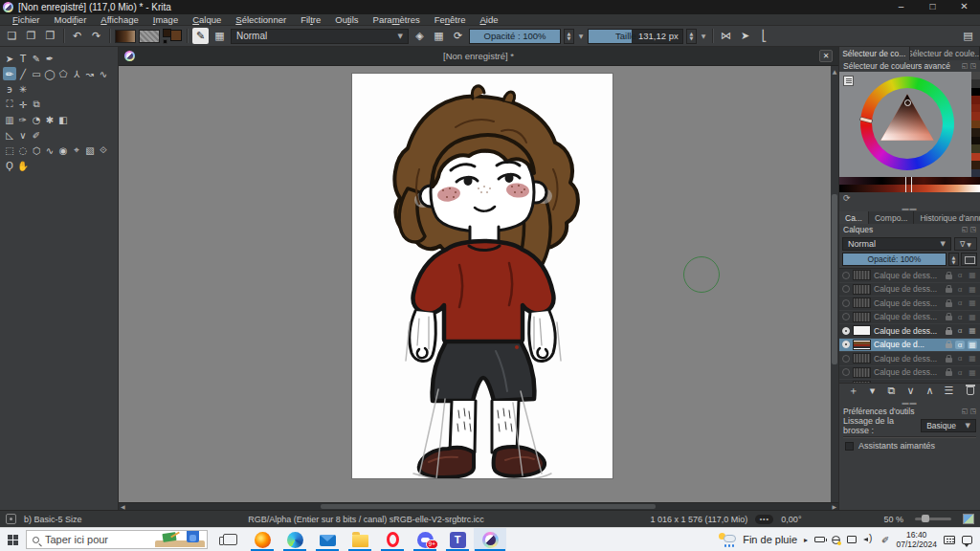 The height and width of the screenshot is (551, 980). What do you see at coordinates (36, 58) in the screenshot?
I see `tool-edit-shapes: ✎` at bounding box center [36, 58].